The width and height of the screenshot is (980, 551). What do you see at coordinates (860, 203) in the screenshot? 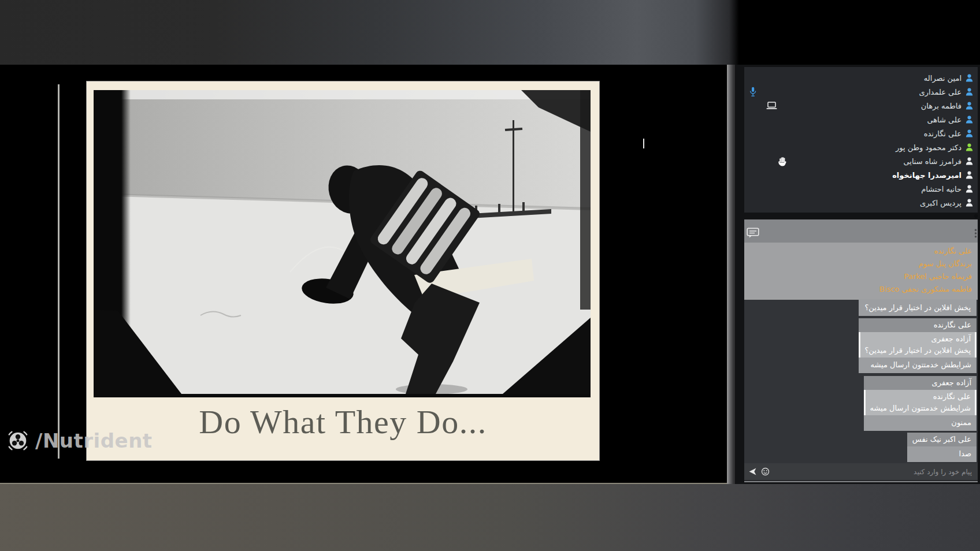
I see `participant-row: پردیس اکبری` at bounding box center [860, 203].